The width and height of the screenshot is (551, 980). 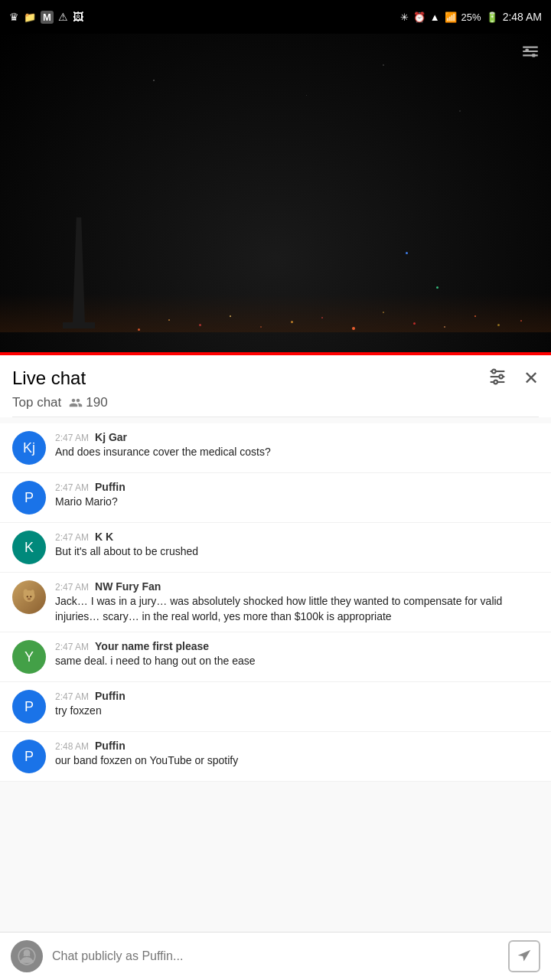 I want to click on avatar: Y, so click(x=29, y=657).